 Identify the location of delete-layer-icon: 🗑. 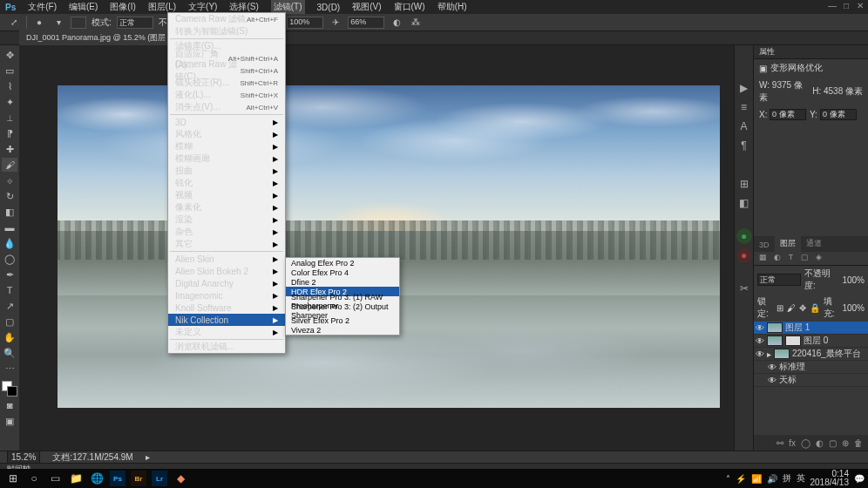
(858, 443).